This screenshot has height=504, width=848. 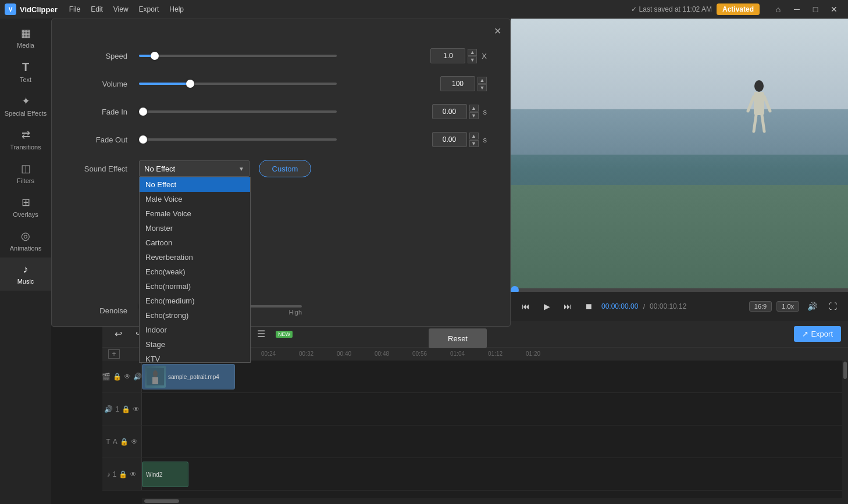 I want to click on home-button: ⌂, so click(x=778, y=9).